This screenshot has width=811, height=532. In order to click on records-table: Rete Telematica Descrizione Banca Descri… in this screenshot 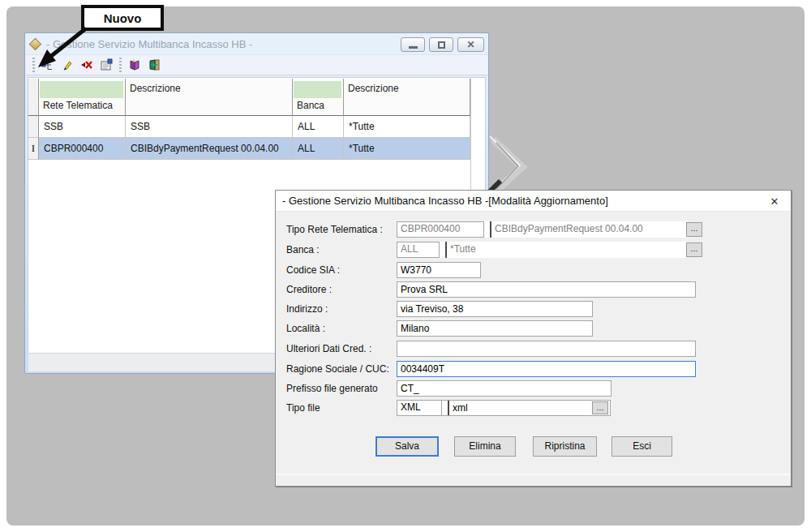, I will do `click(250, 119)`.